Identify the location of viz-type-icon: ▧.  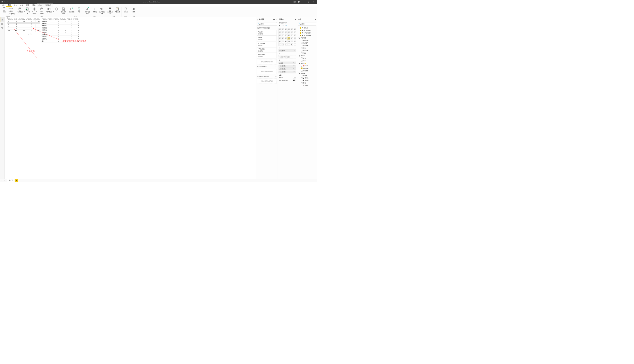
(289, 30).